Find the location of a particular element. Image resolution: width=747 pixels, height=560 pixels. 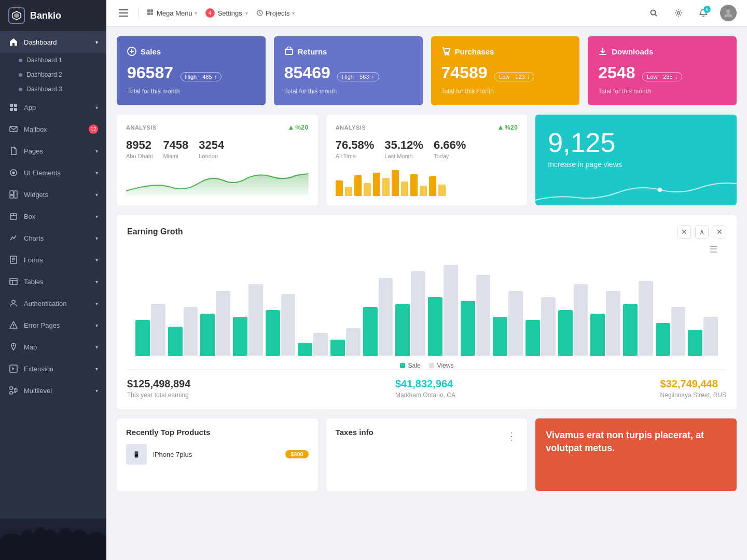

sidebar-item-label: Widgets is located at coordinates (36, 195).